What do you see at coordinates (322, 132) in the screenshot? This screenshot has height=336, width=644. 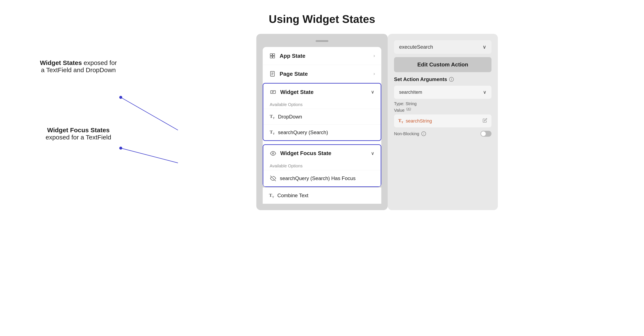 I see `widget-state-search-option: TT searchQuery (Search)` at bounding box center [322, 132].